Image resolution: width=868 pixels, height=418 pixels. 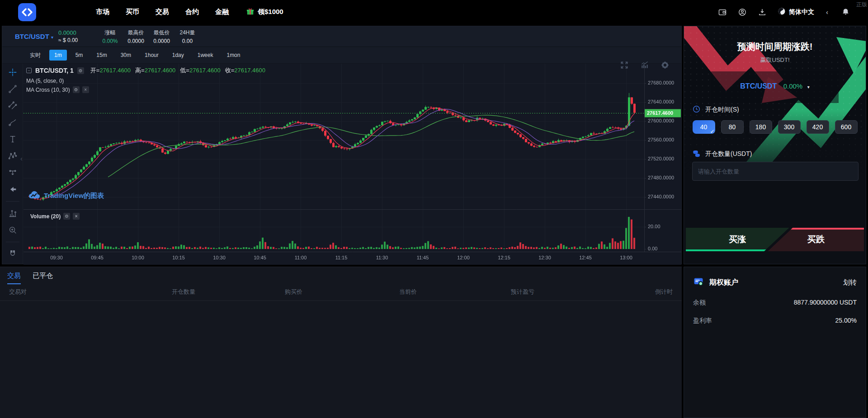 What do you see at coordinates (136, 37) in the screenshot?
I see `ticker-stat-1: 最高价0.0000` at bounding box center [136, 37].